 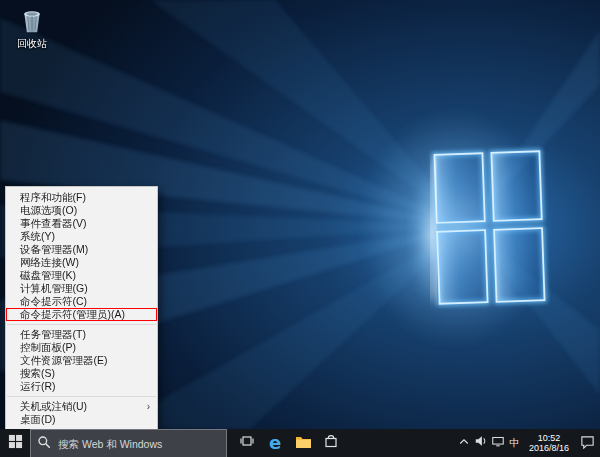 I want to click on menu-item-label: 关机或注销(U), so click(x=54, y=406).